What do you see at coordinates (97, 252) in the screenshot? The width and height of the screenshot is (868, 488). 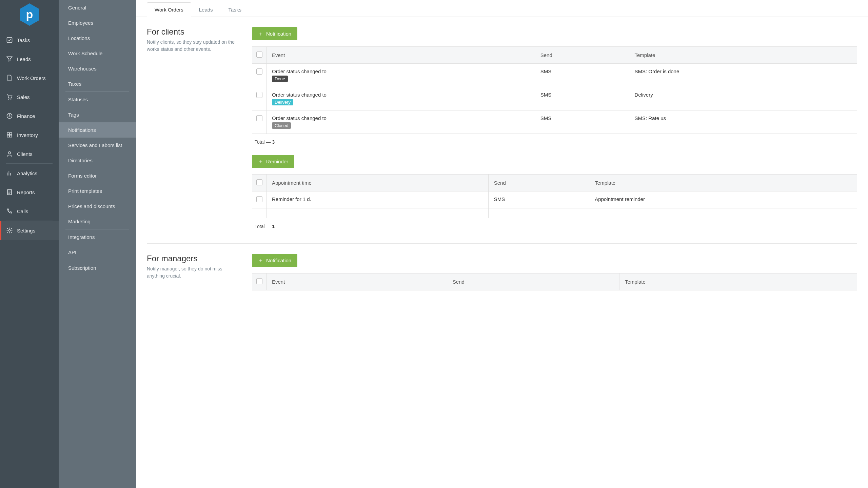 I see `sub-api: API` at bounding box center [97, 252].